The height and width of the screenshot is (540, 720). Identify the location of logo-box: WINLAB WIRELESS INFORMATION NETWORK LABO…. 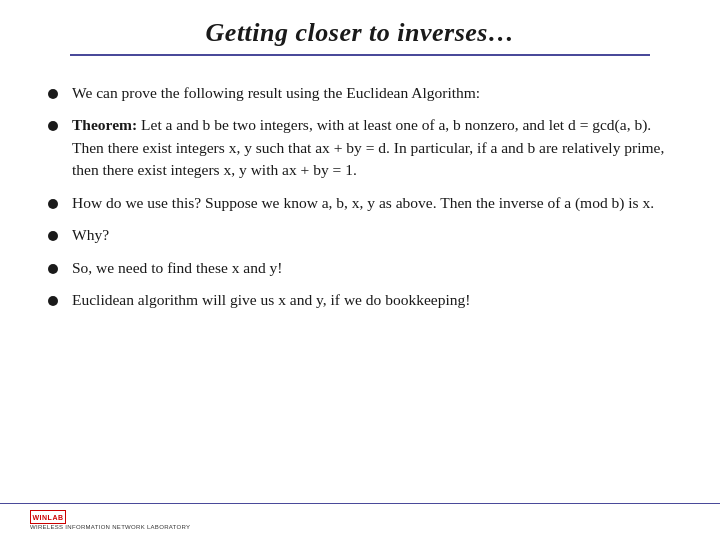
(110, 520).